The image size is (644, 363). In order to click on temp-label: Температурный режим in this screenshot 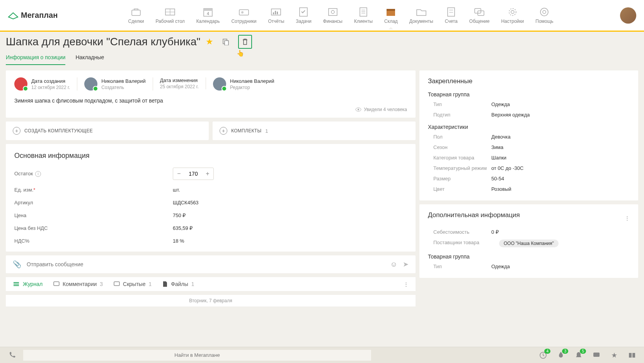, I will do `click(462, 168)`.